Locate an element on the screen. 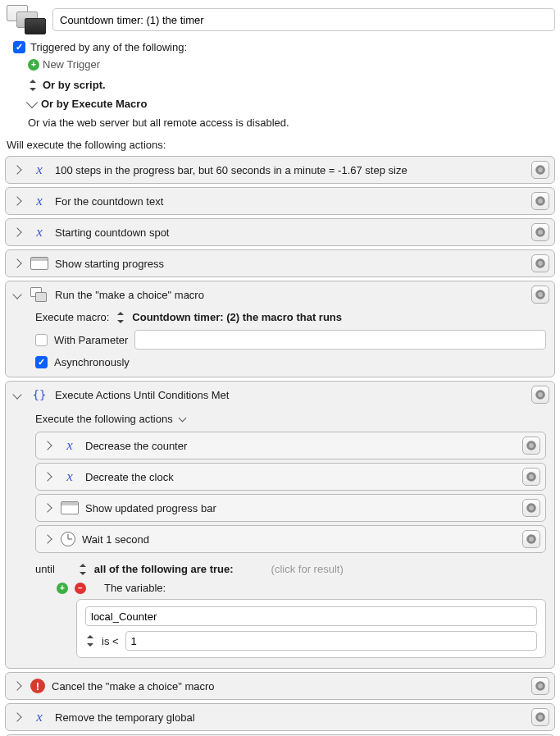 Image resolution: width=560 pixels, height=736 pixels. condition-box: is < is located at coordinates (312, 629).